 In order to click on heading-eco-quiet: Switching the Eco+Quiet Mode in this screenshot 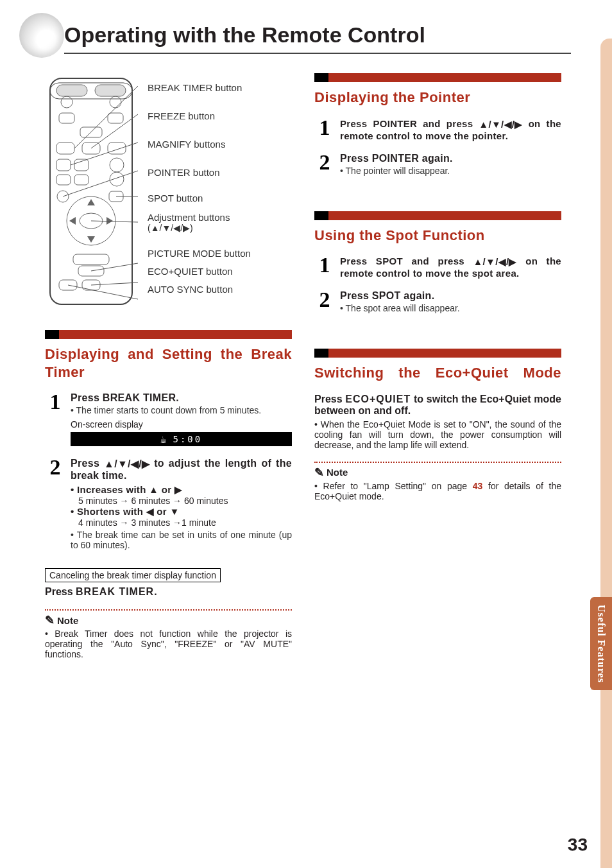, I will do `click(438, 373)`.